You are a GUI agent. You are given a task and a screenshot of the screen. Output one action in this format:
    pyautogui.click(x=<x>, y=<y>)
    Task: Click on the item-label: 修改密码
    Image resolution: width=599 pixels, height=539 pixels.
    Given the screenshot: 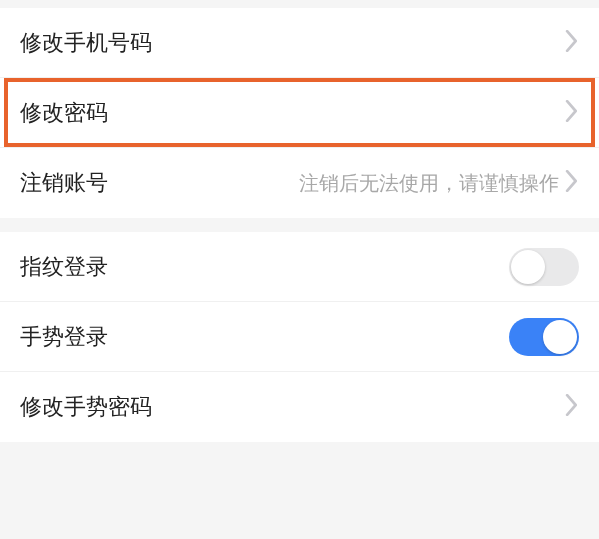 What is the action you would take?
    pyautogui.click(x=64, y=113)
    